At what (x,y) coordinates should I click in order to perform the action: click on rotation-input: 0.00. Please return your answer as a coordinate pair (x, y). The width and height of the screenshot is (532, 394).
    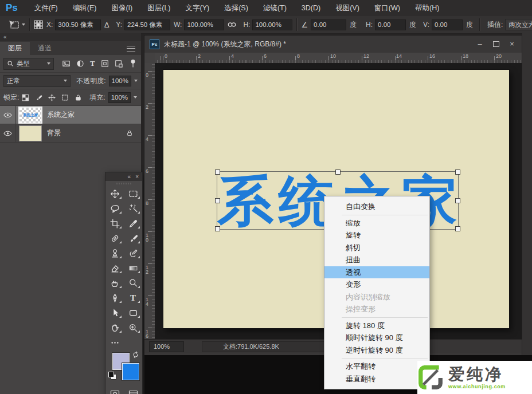
    Looking at the image, I should click on (328, 25).